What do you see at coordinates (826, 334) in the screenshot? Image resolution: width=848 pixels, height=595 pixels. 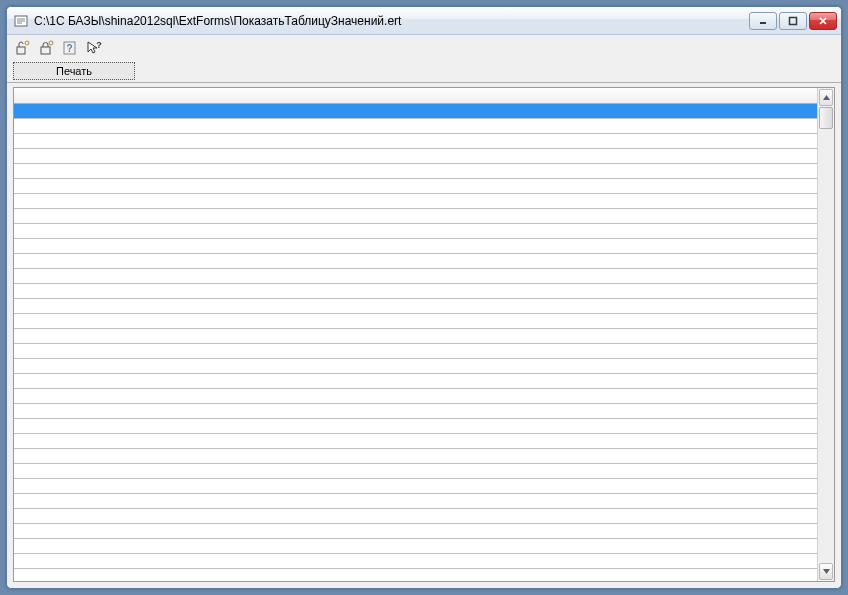 I see `scroll-track` at bounding box center [826, 334].